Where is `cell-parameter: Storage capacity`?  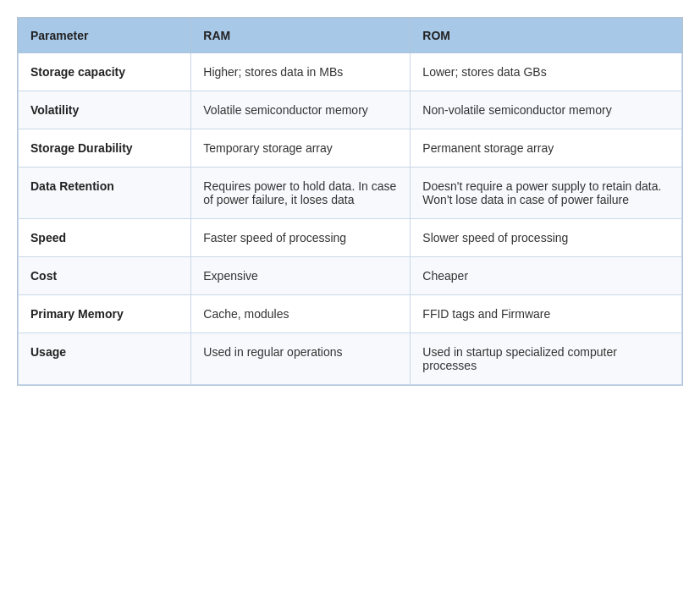
cell-parameter: Storage capacity is located at coordinates (105, 73).